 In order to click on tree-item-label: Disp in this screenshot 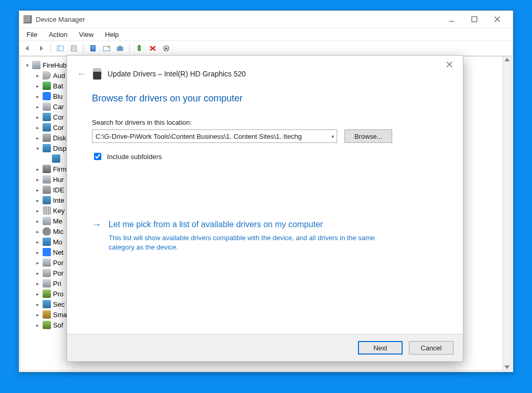, I will do `click(60, 149)`.